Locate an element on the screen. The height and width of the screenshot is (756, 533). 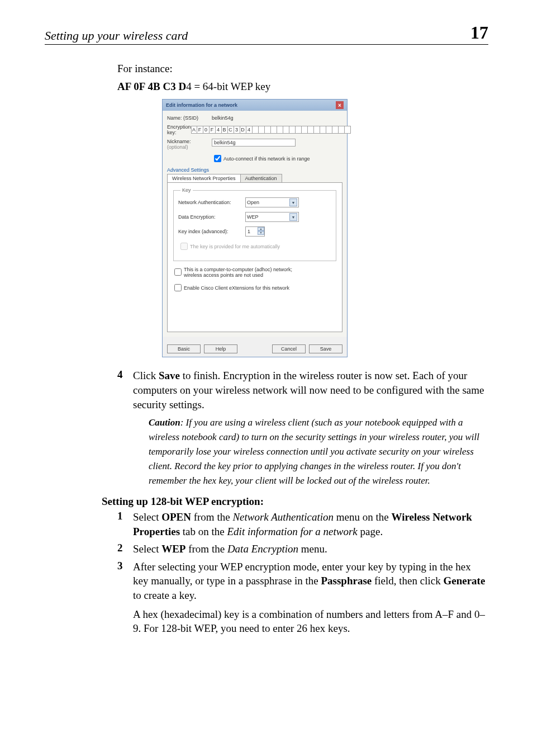
nickname-input: belkin54g is located at coordinates (254, 143).